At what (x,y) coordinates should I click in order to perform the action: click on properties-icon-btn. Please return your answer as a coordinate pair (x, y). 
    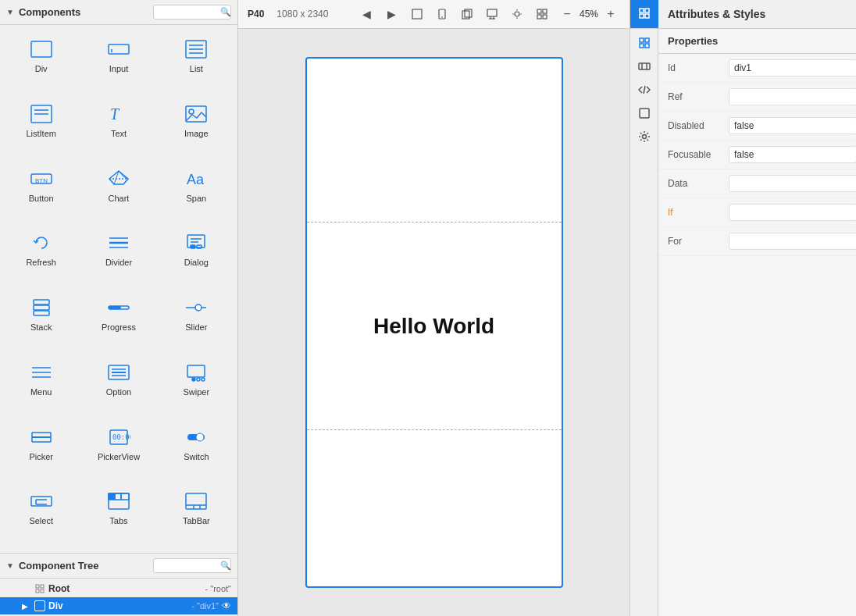
    Looking at the image, I should click on (644, 43).